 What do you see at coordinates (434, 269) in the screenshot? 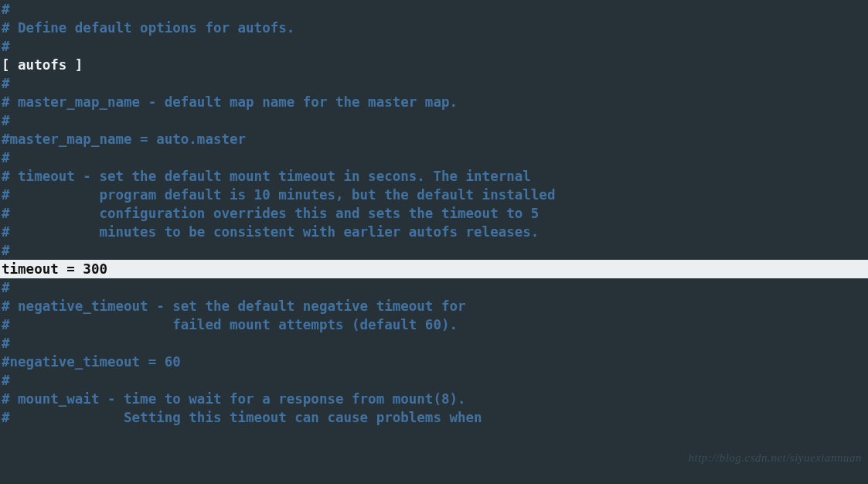
I see `code-line-cursor: timeout = 300` at bounding box center [434, 269].